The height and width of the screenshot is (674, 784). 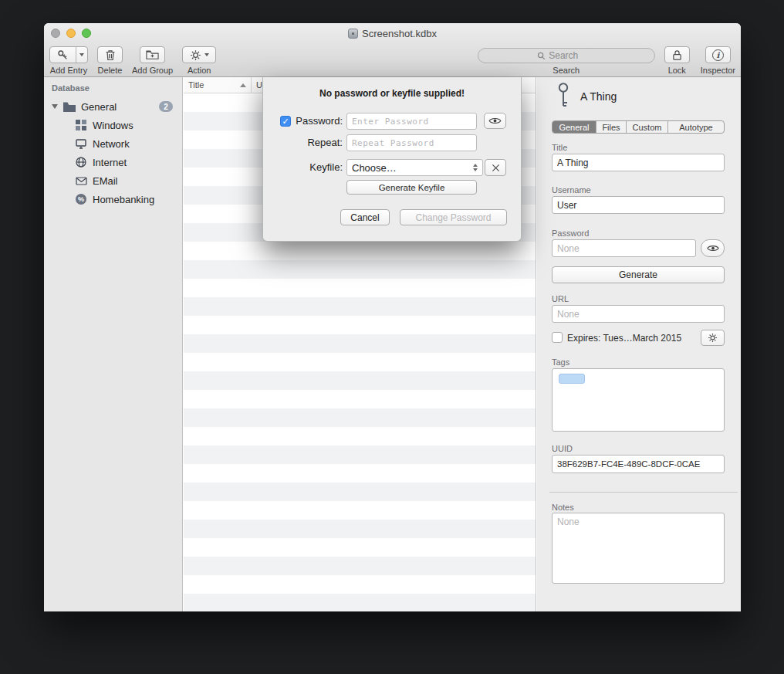 I want to click on inspector-button, so click(x=718, y=55).